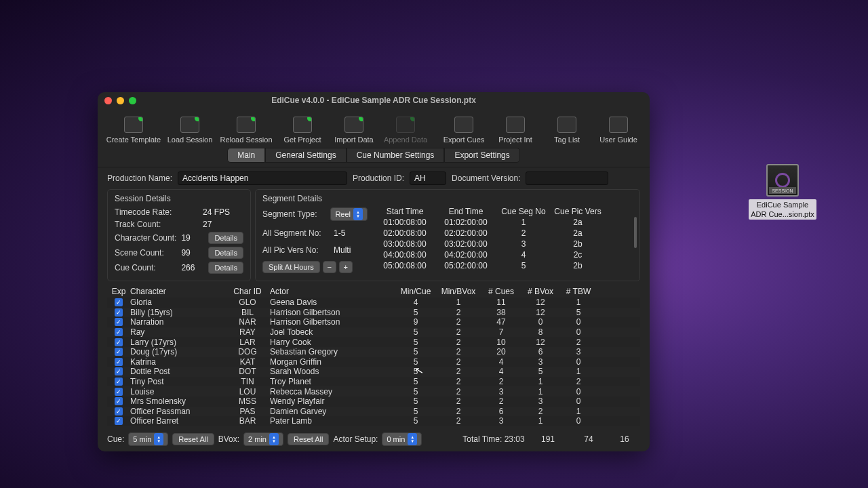 The width and height of the screenshot is (868, 488). Describe the element at coordinates (351, 233) in the screenshot. I see `all-segment-no-value: 1-5` at that location.